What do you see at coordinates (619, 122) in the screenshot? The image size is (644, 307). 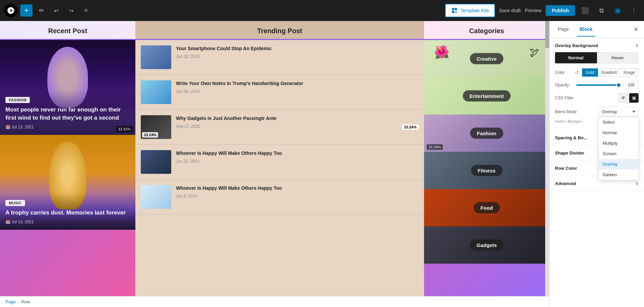 I see `blend-option-select: Select` at bounding box center [619, 122].